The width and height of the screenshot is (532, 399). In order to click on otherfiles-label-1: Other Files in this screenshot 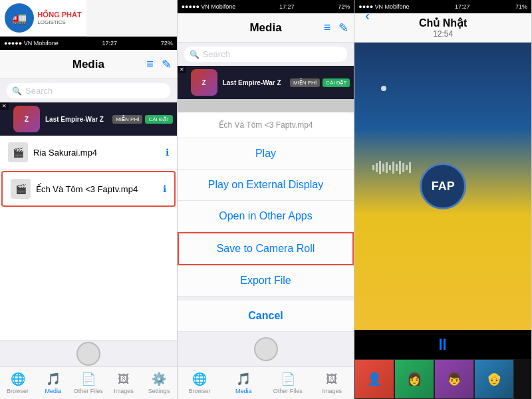, I will do `click(88, 391)`.